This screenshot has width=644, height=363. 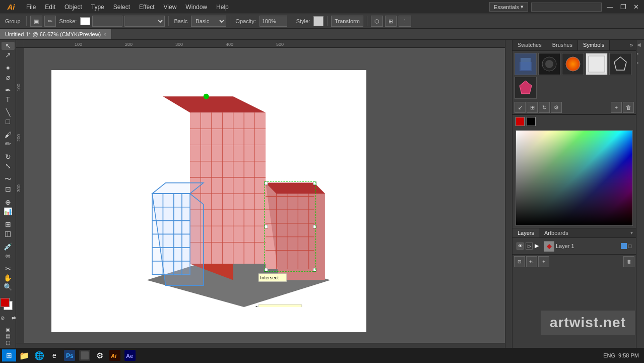 I want to click on place-symbol-btn: ↙, so click(x=520, y=107).